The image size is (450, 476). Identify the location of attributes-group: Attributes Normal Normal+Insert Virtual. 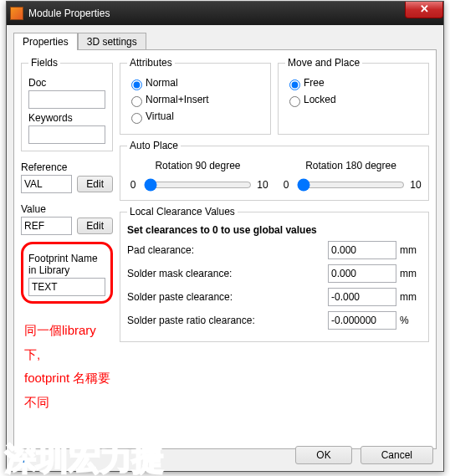
(196, 95).